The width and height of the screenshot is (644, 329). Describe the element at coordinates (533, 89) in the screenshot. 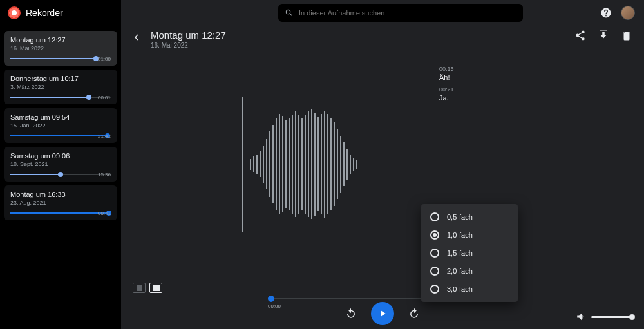

I see `transcript-time: 00:21` at that location.